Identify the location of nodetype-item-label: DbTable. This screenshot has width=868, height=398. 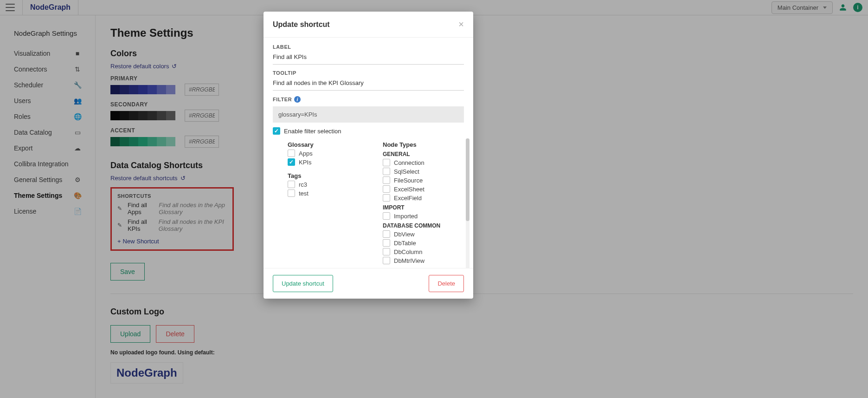
(405, 243).